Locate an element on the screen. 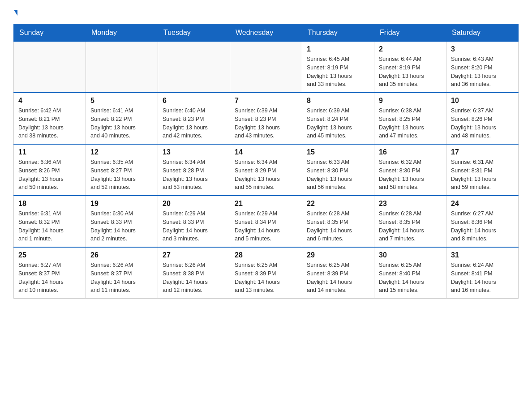 This screenshot has height=411, width=532. day-info: Sunrise: 6:30 AMSunset: 8:33 PMDaylight:… is located at coordinates (122, 227).